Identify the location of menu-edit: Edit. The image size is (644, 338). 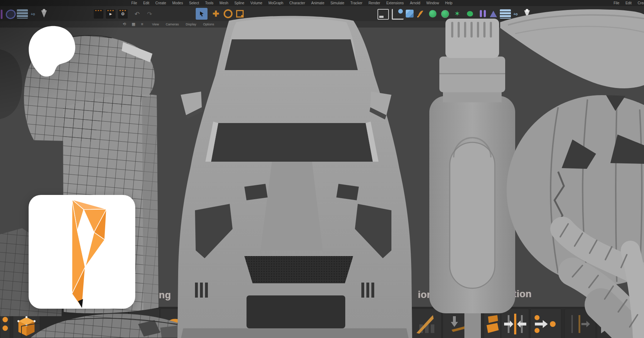
(146, 3).